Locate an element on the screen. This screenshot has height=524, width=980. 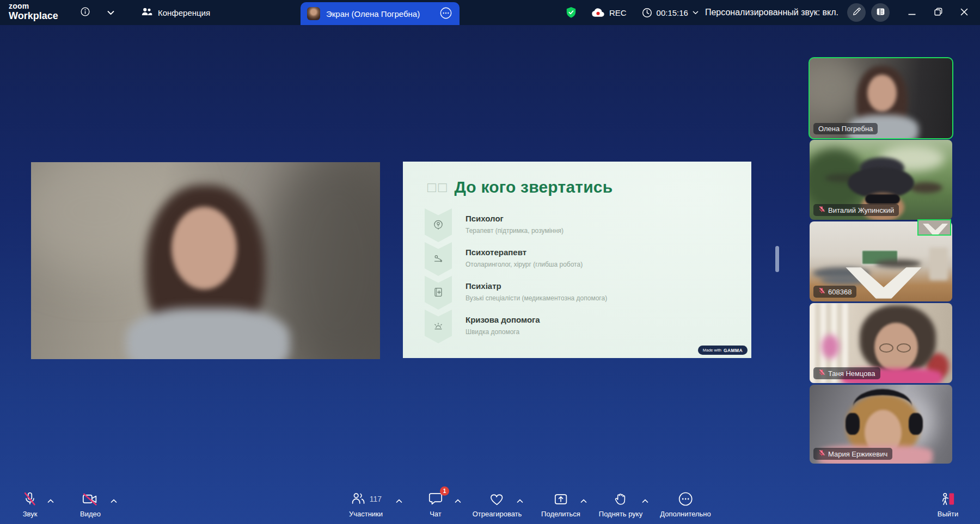
slide-item-subtitle: Терапевт (підтримка, розуміння) is located at coordinates (514, 231).